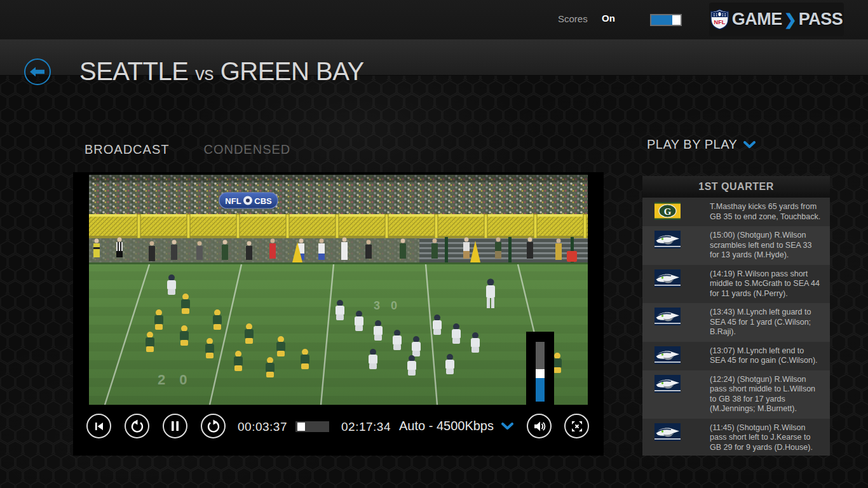 This screenshot has width=868, height=488. Describe the element at coordinates (666, 20) in the screenshot. I see `scores-toggle` at that location.